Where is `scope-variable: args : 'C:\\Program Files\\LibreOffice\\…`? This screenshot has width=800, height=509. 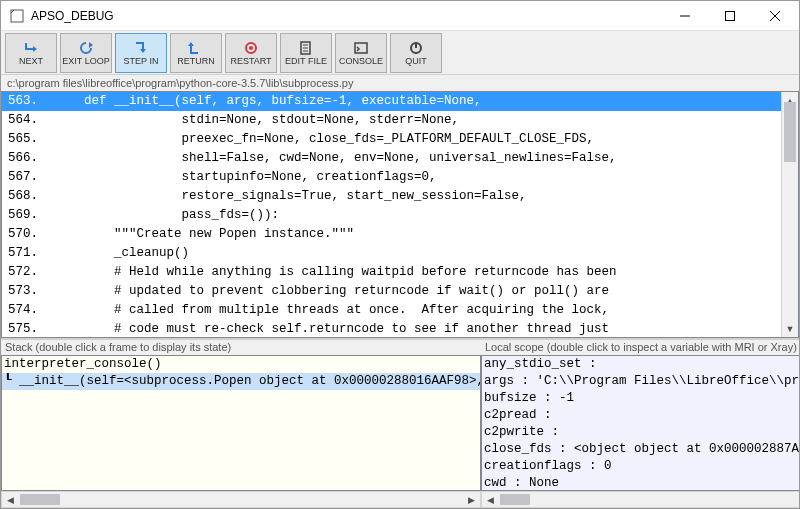
scope-variable: args : 'C:\\Program Files\\LibreOffice\\… is located at coordinates (642, 382).